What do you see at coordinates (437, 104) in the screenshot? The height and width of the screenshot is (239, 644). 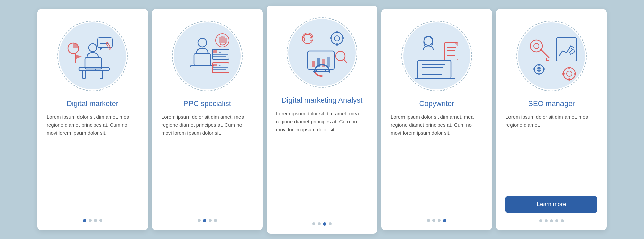 I see `card-title-4: Copywriter` at bounding box center [437, 104].